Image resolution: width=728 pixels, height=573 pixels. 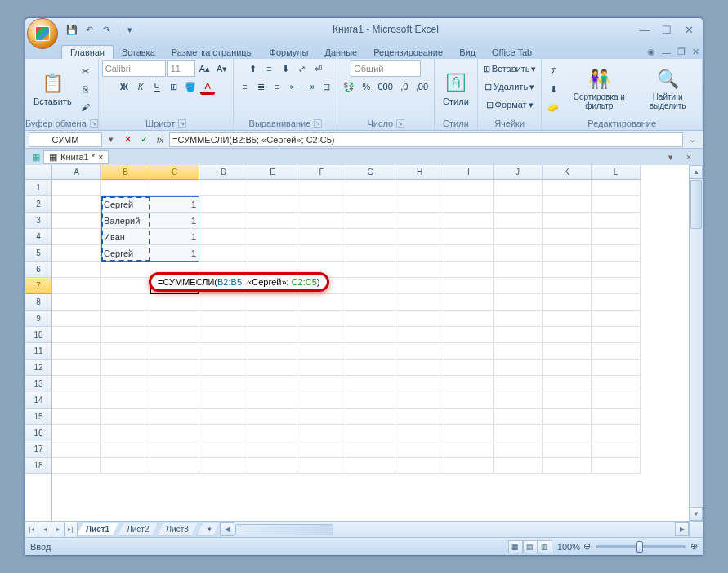 I want to click on decrease-decimal-button: ,00, so click(x=422, y=87).